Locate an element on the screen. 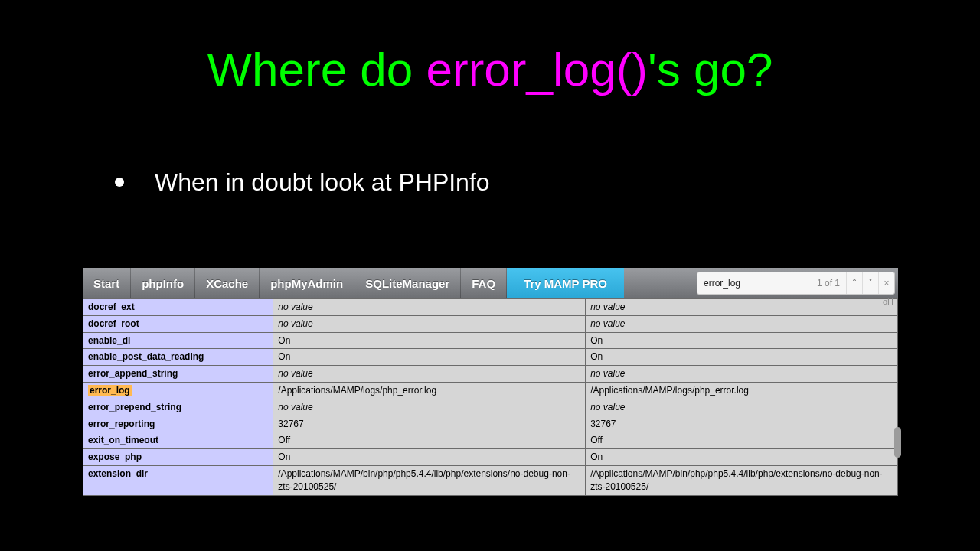  directive-name: docref_ext is located at coordinates (178, 308).